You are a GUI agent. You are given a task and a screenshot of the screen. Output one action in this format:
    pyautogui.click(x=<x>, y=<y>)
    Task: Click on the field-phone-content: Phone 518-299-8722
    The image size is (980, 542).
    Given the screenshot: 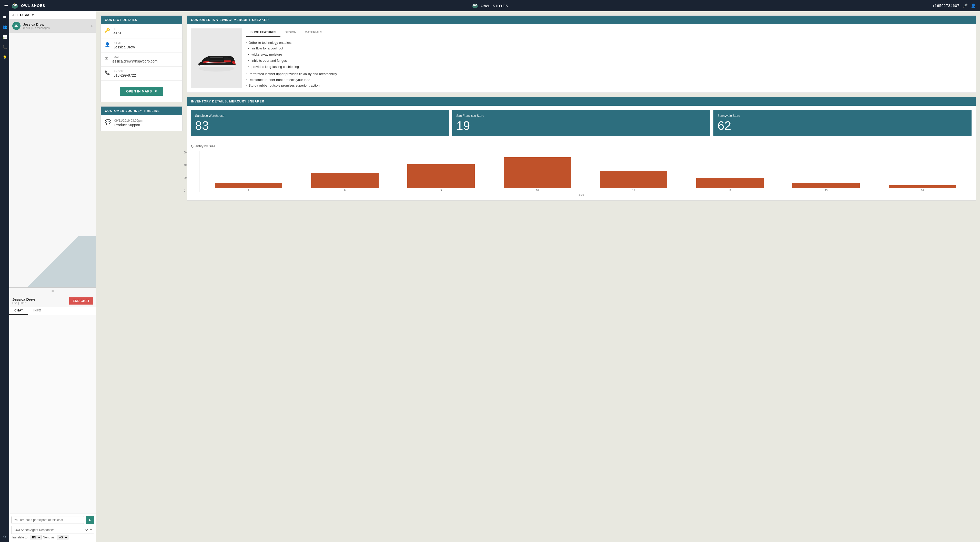 What is the action you would take?
    pyautogui.click(x=125, y=74)
    